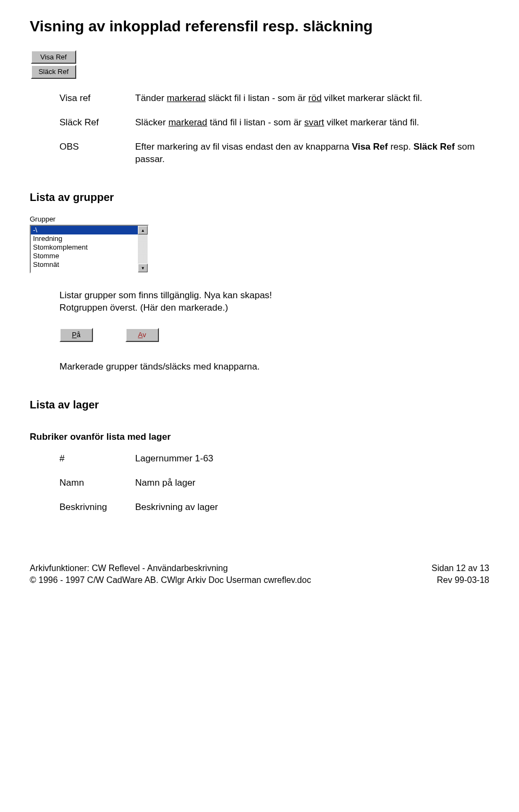 Image resolution: width=519 pixels, height=812 pixels. Describe the element at coordinates (275, 335) in the screenshot. I see `on-off-buttons: På Av` at that location.